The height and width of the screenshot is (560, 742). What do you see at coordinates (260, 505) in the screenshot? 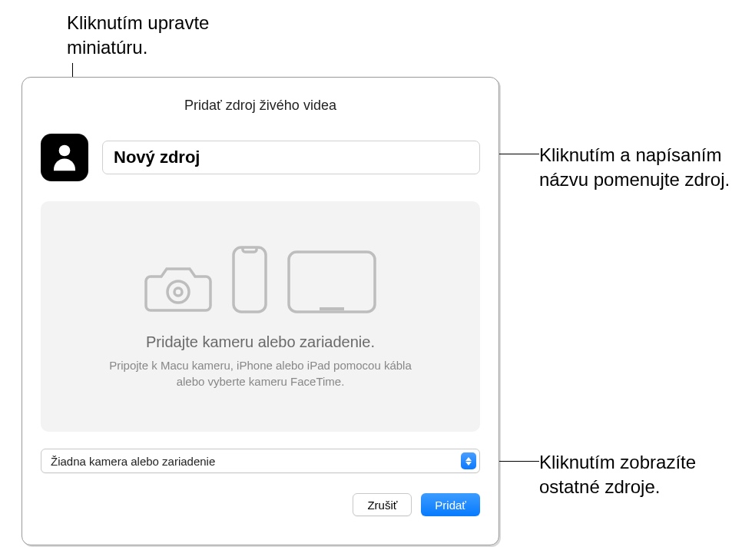
I see `dialog-footer: Zrušiť Pridať` at bounding box center [260, 505].